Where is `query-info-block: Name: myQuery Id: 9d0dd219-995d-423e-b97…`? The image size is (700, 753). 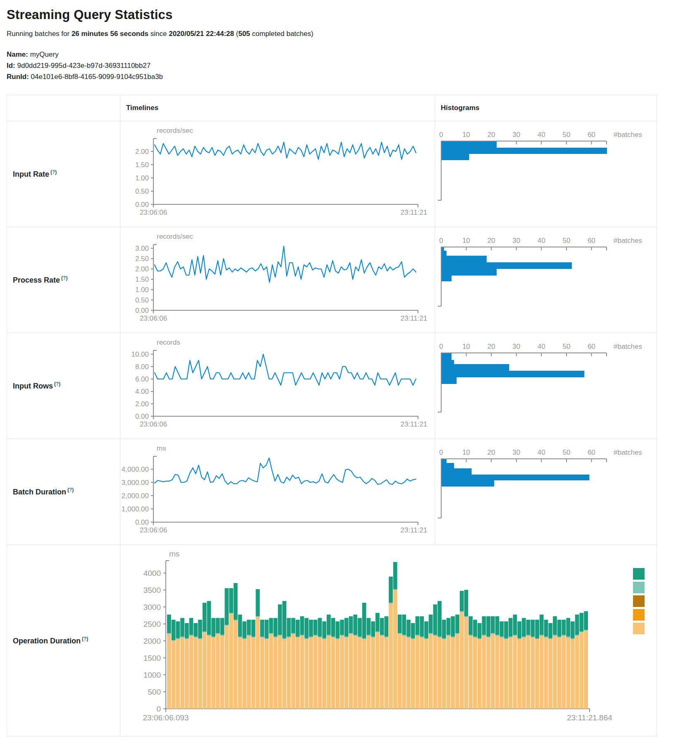
query-info-block: Name: myQuery Id: 9d0dd219-995d-423e-b97… is located at coordinates (353, 65).